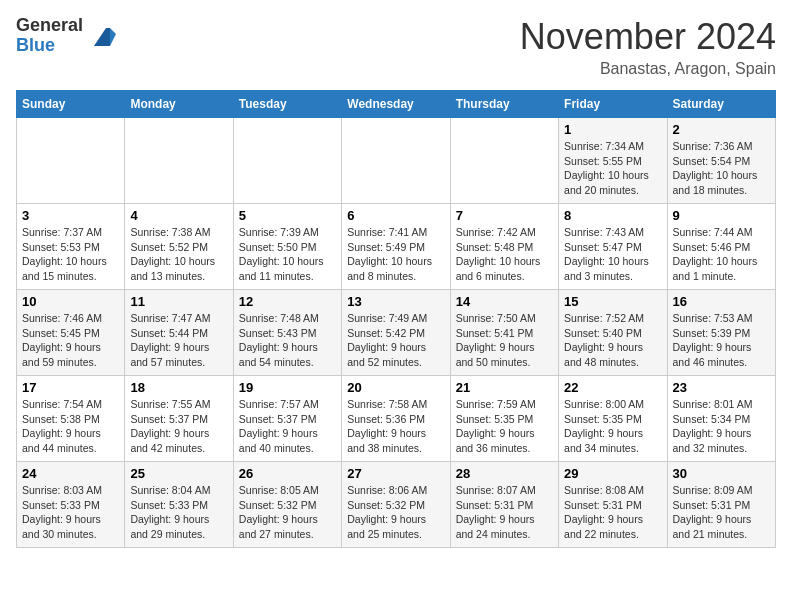 This screenshot has width=792, height=612. Describe the element at coordinates (612, 302) in the screenshot. I see `day-number: 15` at that location.